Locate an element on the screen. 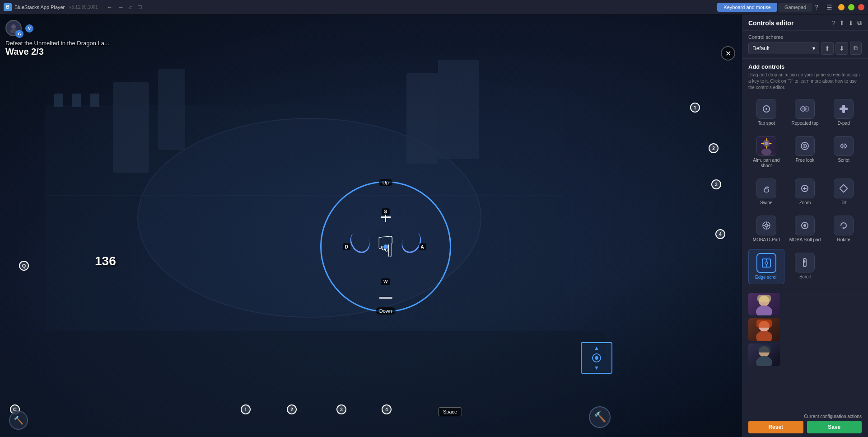  edge-scroll-selected: ▲ ▼ is located at coordinates (597, 358).